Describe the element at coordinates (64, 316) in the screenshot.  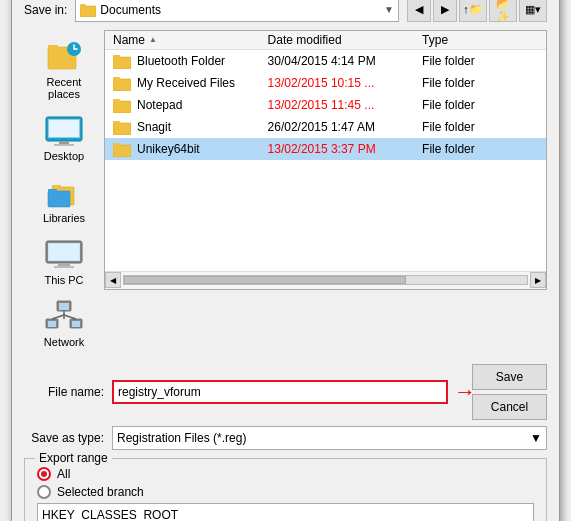
I see `network-icon` at that location.